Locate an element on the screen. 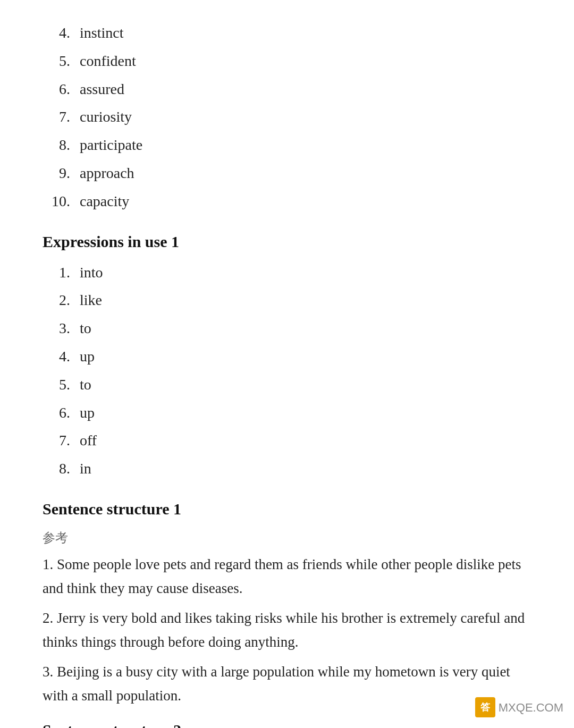 The width and height of the screenshot is (574, 728). list-item: 6.assured is located at coordinates (287, 89).